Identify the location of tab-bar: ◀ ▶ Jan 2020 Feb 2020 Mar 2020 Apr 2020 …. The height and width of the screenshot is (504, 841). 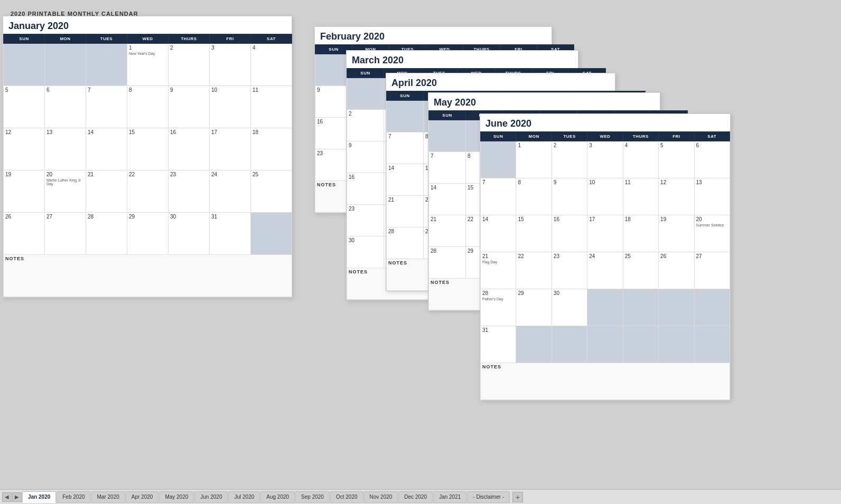
(421, 497).